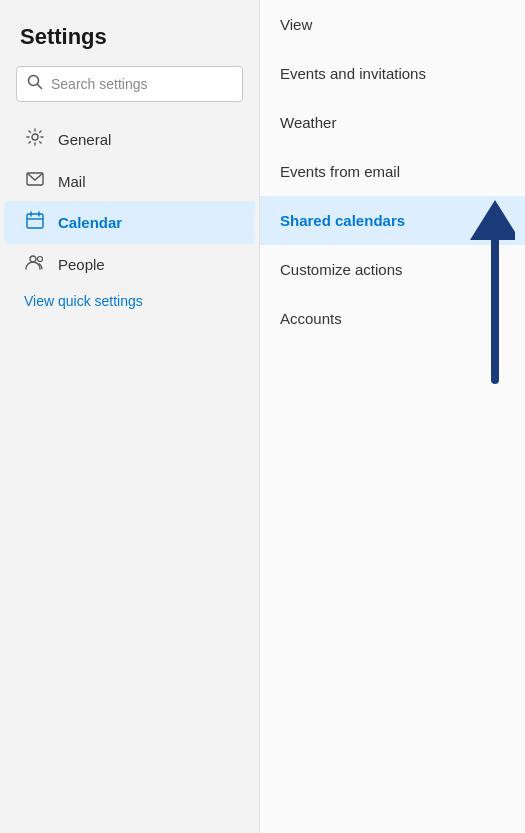 Image resolution: width=525 pixels, height=833 pixels. I want to click on sidebar-item-calendar: Calendar, so click(130, 222).